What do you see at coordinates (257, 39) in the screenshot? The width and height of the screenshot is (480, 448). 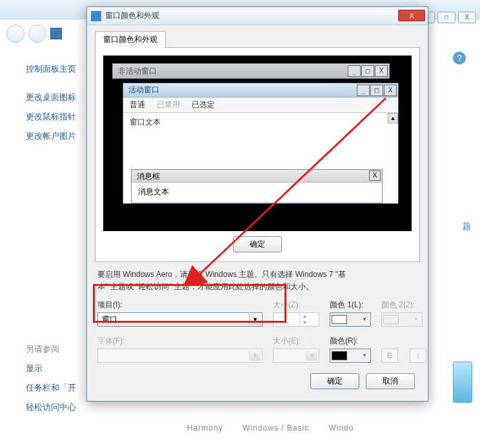 I see `tab-strip: 窗口颜色和外观` at bounding box center [257, 39].